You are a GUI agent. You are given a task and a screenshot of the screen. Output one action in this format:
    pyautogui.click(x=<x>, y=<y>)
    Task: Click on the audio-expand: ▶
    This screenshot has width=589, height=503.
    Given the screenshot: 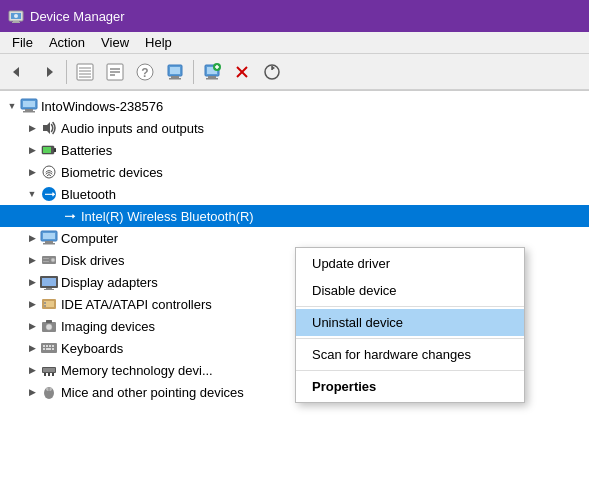 What is the action you would take?
    pyautogui.click(x=32, y=128)
    